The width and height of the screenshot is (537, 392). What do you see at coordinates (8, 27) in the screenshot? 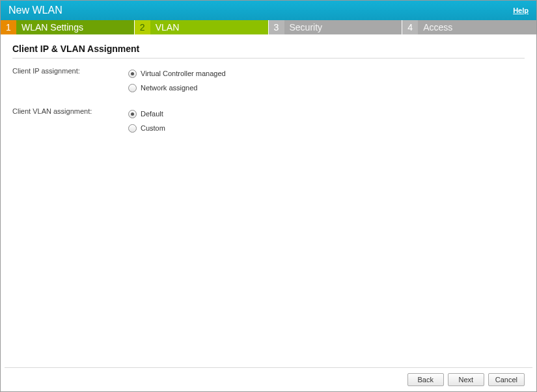
I see `step-number: 1` at bounding box center [8, 27].